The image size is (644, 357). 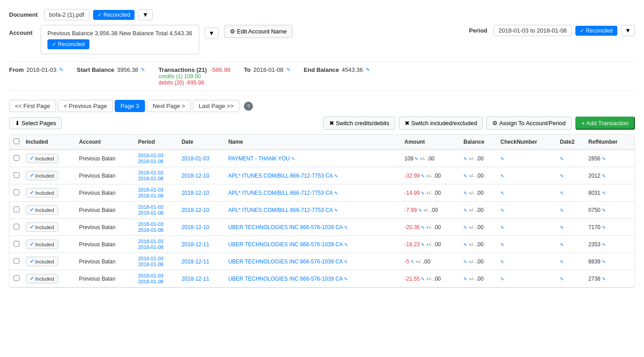 I want to click on document-reconciled-badge: ✓ Reconciled, so click(x=114, y=15).